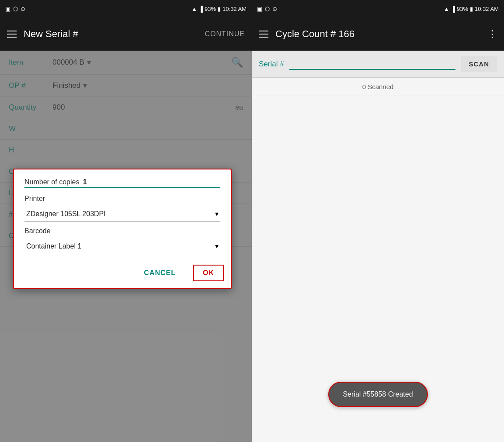  I want to click on left-title: New Serial #, so click(114, 34).